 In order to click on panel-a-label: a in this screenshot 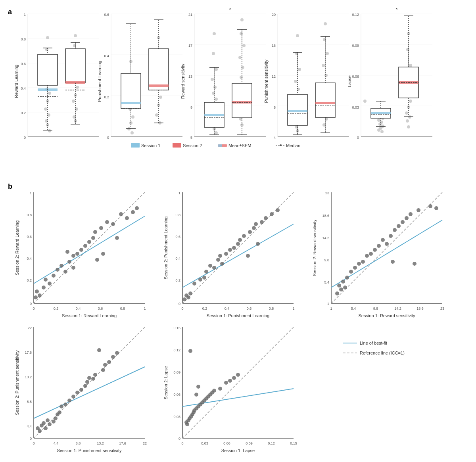, I will do `click(10, 12)`.